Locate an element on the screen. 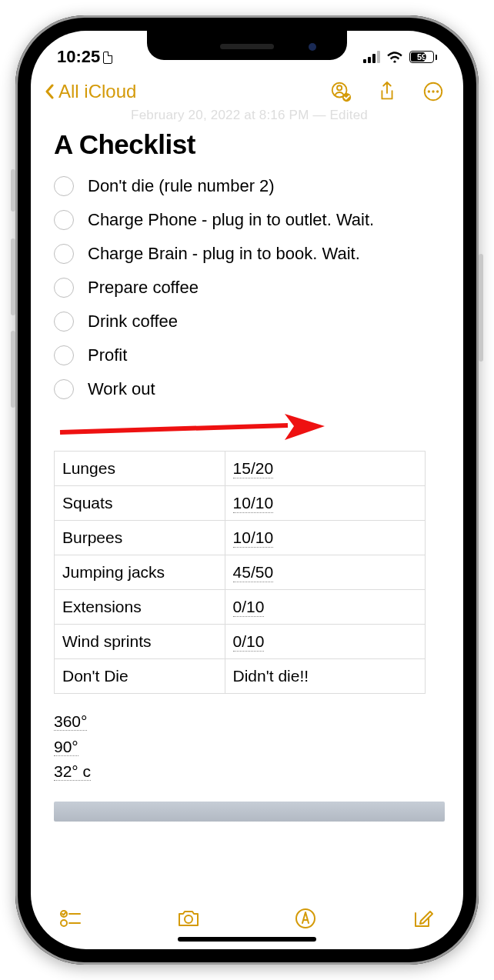  table-row: Jumping jacks45/50 is located at coordinates (240, 572).